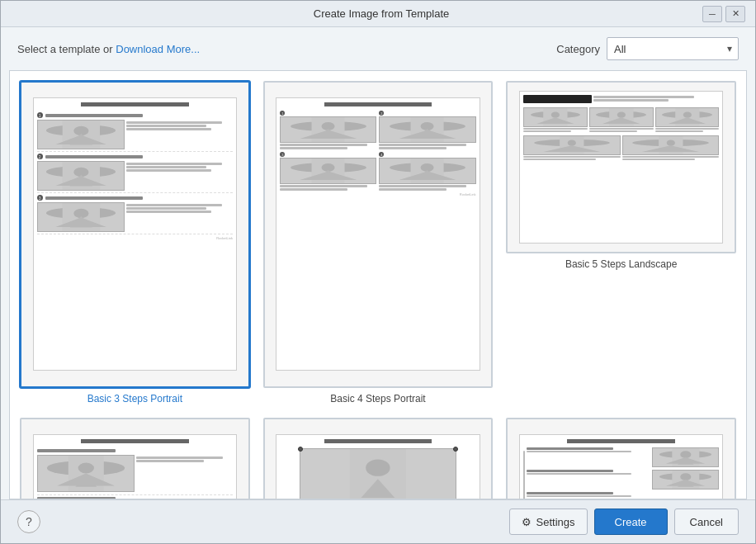 This screenshot has width=756, height=544. Describe the element at coordinates (735, 14) in the screenshot. I see `close-button: ✕` at that location.